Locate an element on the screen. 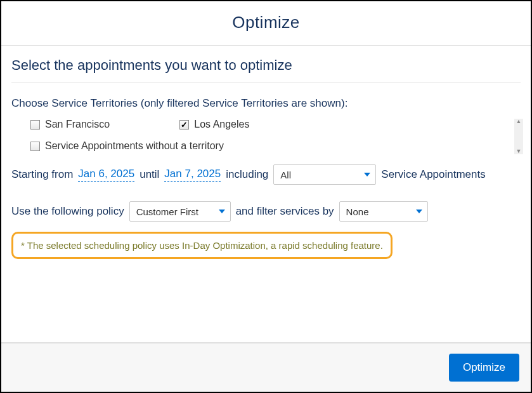 The image size is (532, 393). territory-label: Los Angeles is located at coordinates (222, 124).